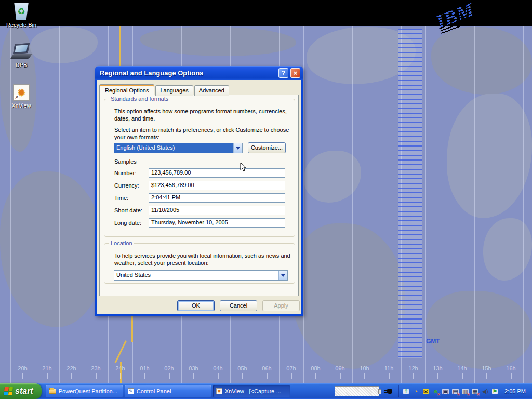  What do you see at coordinates (433, 341) in the screenshot?
I see `gmt-label: GMT` at bounding box center [433, 341].